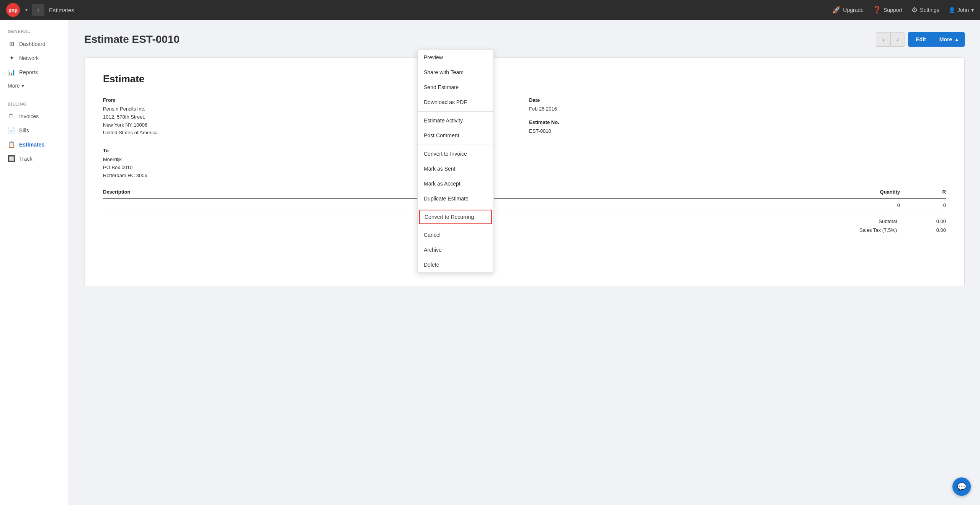  Describe the element at coordinates (26, 159) in the screenshot. I see `sidebar-track-label: Track` at that location.